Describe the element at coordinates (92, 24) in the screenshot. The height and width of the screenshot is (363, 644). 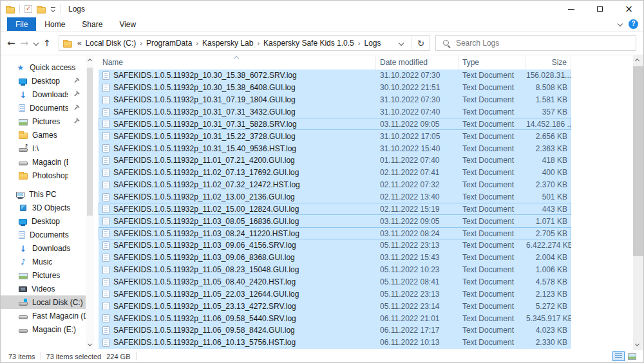
I see `ribbon-tab: Share` at that location.